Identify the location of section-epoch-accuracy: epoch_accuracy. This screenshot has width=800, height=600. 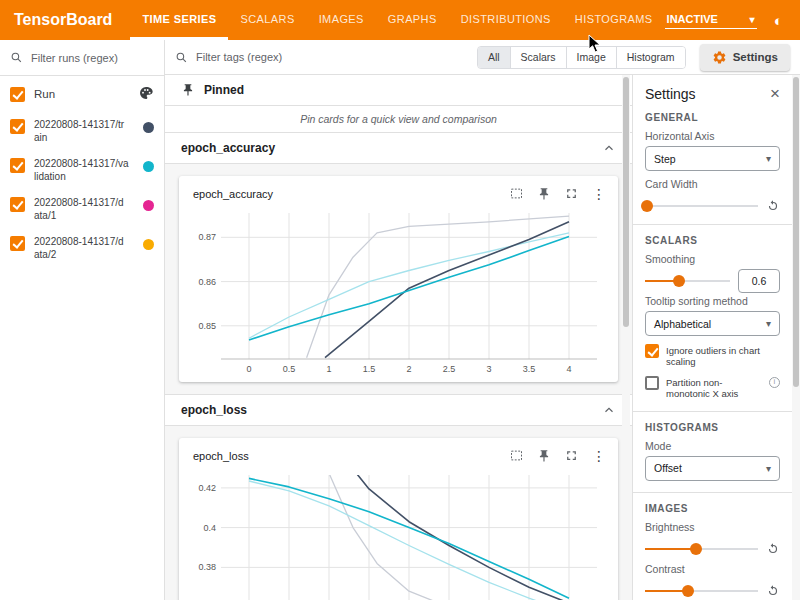
(398, 148).